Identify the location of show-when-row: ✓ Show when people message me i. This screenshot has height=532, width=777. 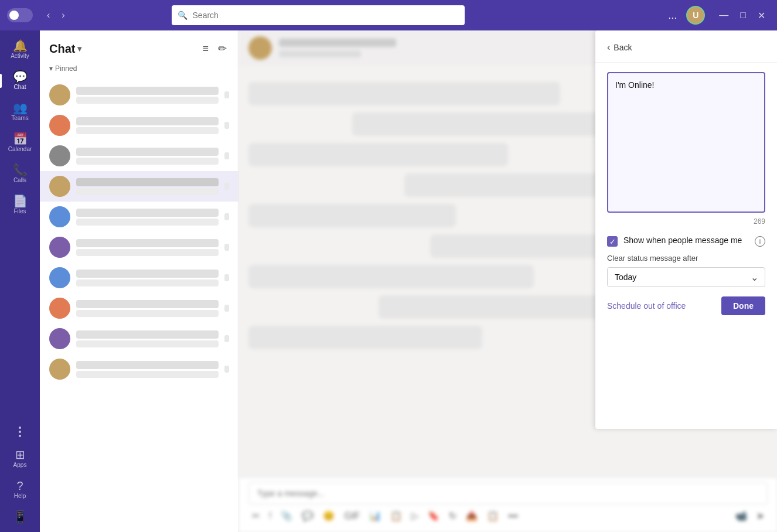
(686, 241).